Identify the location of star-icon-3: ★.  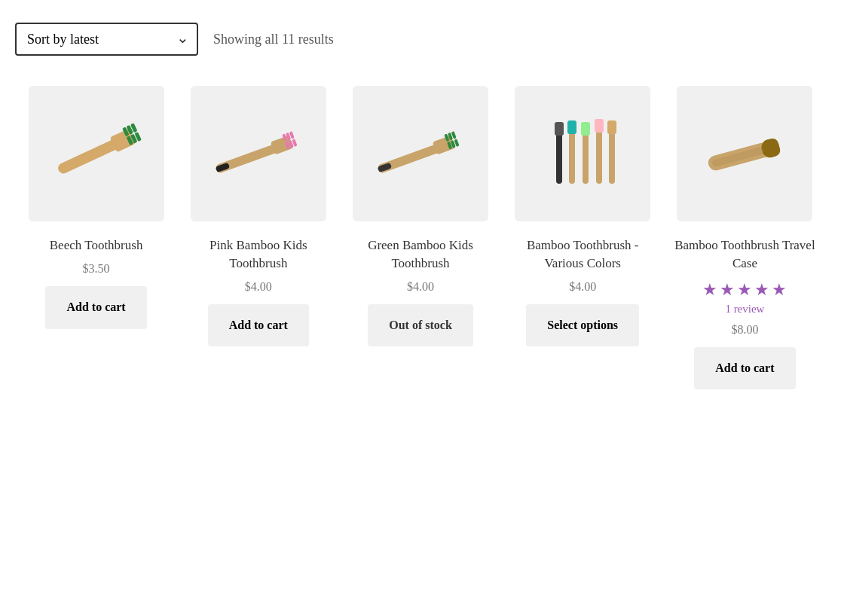
(745, 290).